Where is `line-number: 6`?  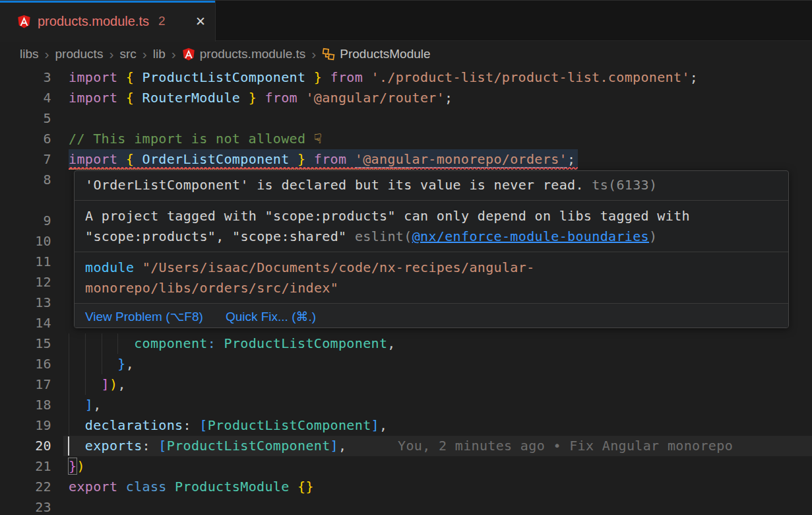 line-number: 6 is located at coordinates (26, 139).